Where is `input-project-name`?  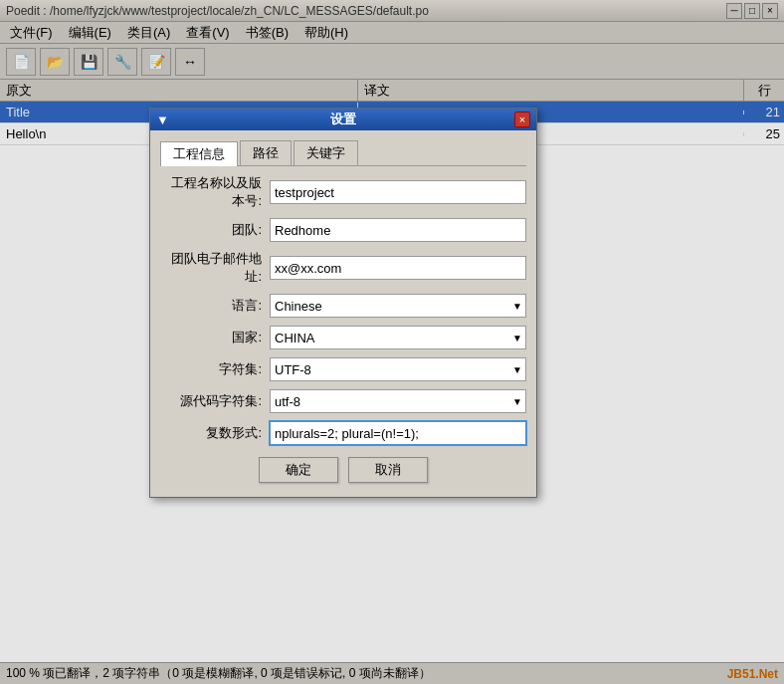
input-project-name is located at coordinates (398, 192).